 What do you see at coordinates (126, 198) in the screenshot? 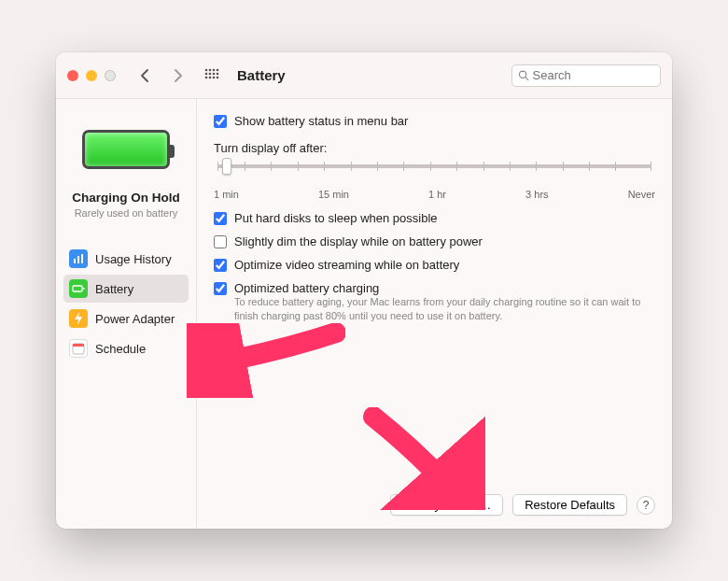
I see `charging-status-title: Charging On Hold` at bounding box center [126, 198].